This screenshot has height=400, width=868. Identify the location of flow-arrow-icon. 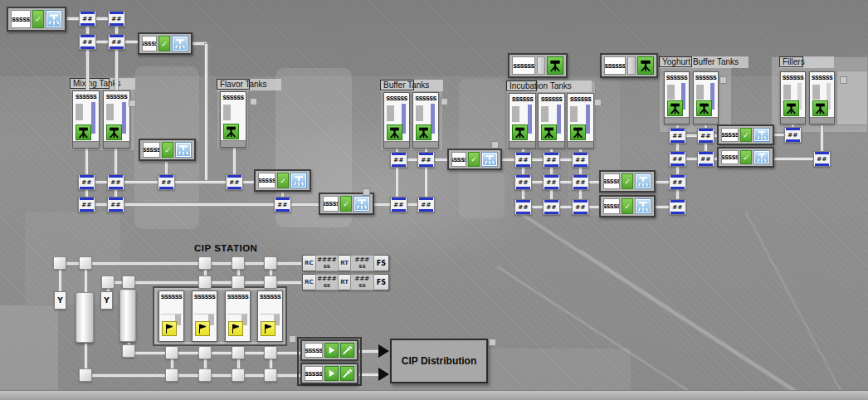
(383, 374).